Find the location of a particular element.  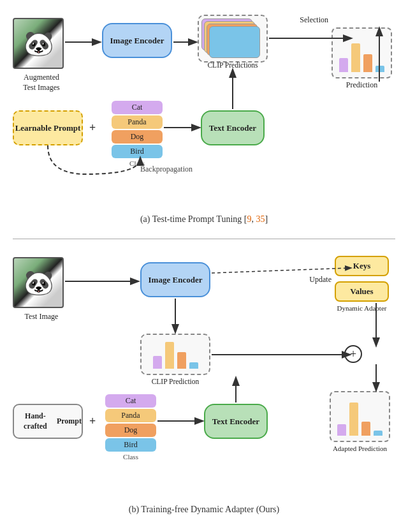

adapted-bar-bird is located at coordinates (378, 433).